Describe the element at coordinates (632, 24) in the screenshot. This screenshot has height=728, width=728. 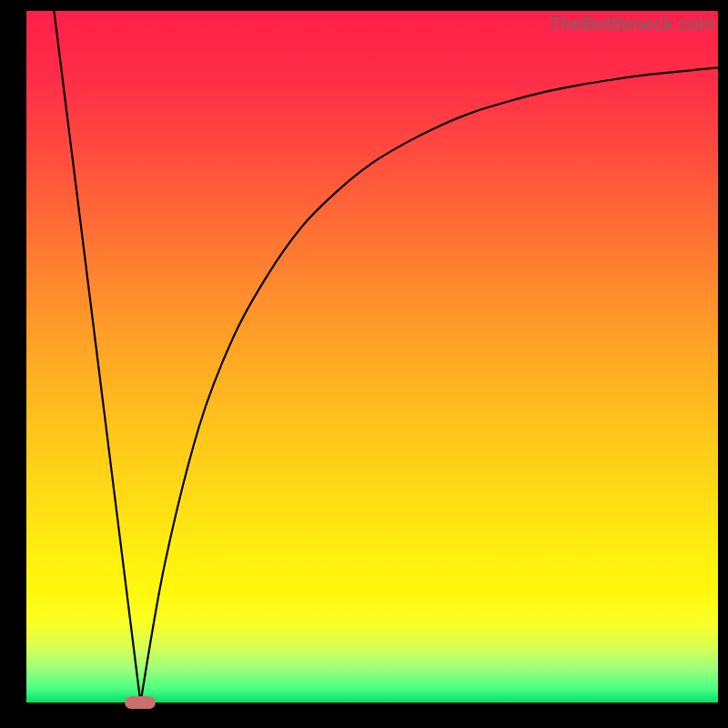
I see `watermark-text: TheBottleneck.com` at that location.